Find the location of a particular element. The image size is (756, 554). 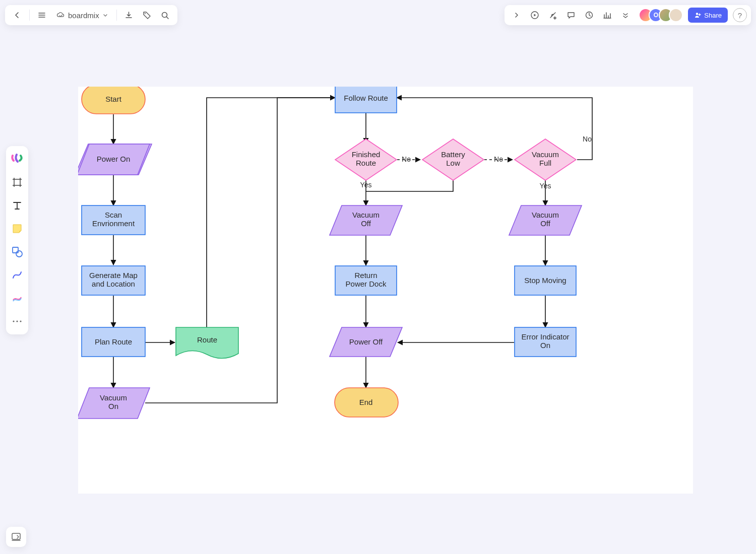

download-icon is located at coordinates (129, 15).